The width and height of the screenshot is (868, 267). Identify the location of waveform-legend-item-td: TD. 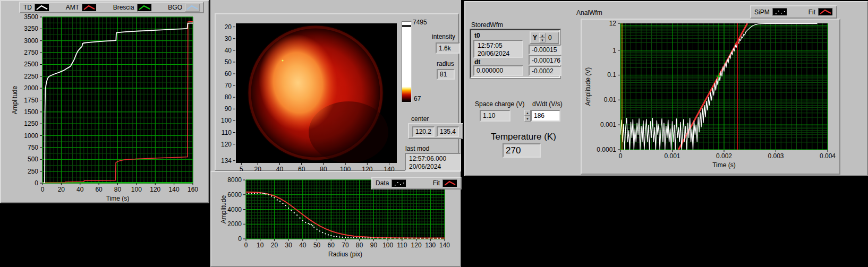
(36, 7).